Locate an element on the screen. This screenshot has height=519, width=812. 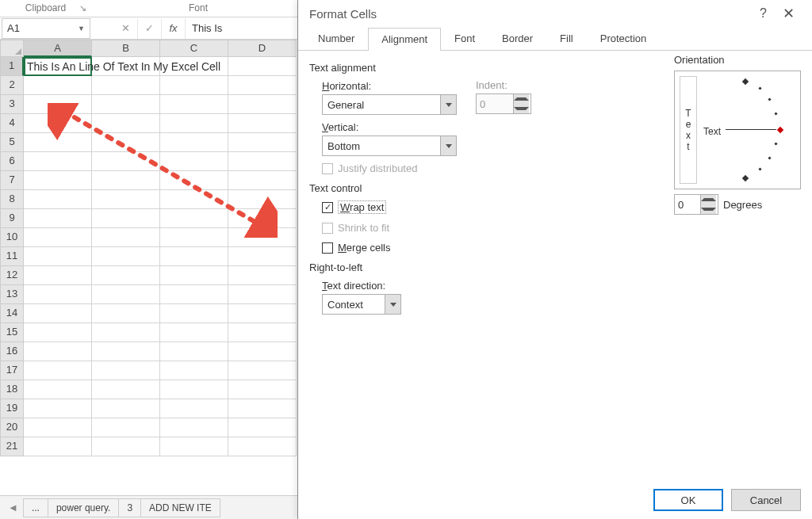
row-header: 17 is located at coordinates (12, 371).